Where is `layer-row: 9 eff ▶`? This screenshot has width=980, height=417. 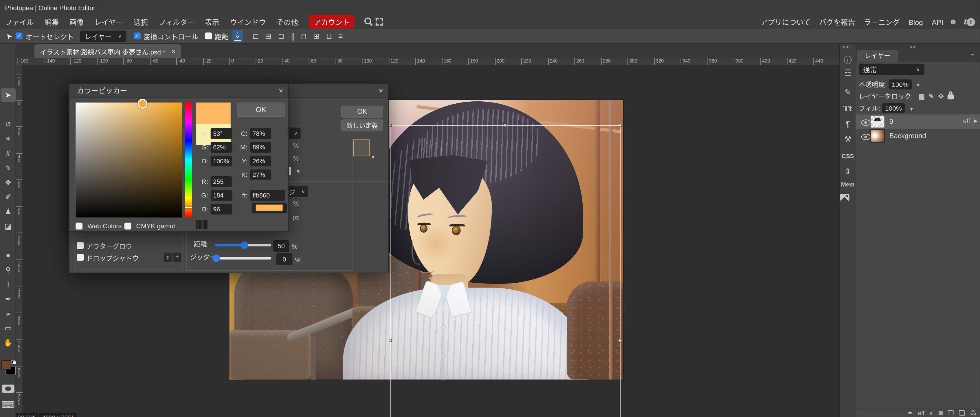
layer-row: 9 eff ▶ is located at coordinates (918, 122).